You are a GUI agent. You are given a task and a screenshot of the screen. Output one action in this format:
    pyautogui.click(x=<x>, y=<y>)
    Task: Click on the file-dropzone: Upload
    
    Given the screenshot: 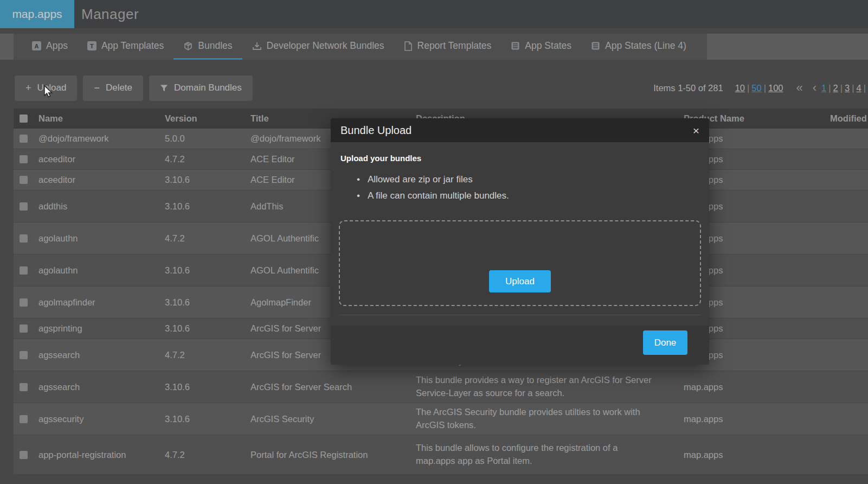 What is the action you would take?
    pyautogui.click(x=520, y=263)
    